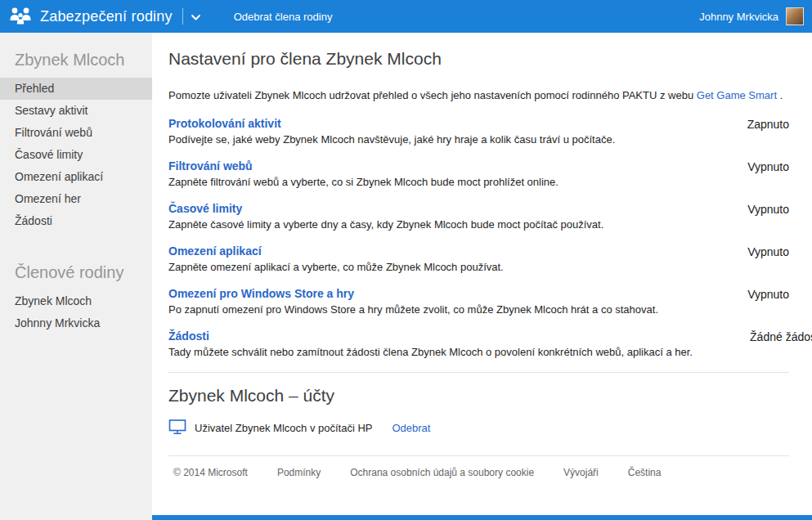 The height and width of the screenshot is (520, 812). What do you see at coordinates (451, 166) in the screenshot?
I see `setting-link-filtrovani-webu: Filtrování webů` at bounding box center [451, 166].